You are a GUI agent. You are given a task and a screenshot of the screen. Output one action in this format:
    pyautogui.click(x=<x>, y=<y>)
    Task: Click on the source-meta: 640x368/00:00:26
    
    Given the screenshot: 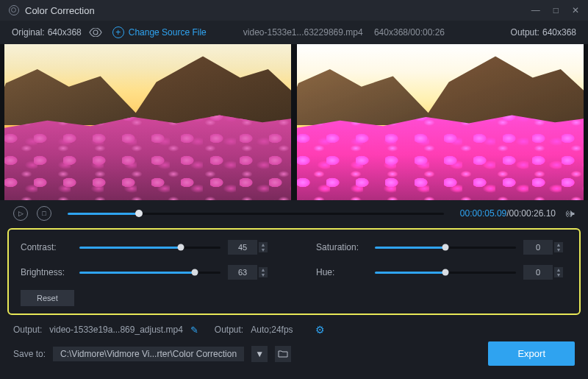 What is the action you would take?
    pyautogui.click(x=409, y=32)
    